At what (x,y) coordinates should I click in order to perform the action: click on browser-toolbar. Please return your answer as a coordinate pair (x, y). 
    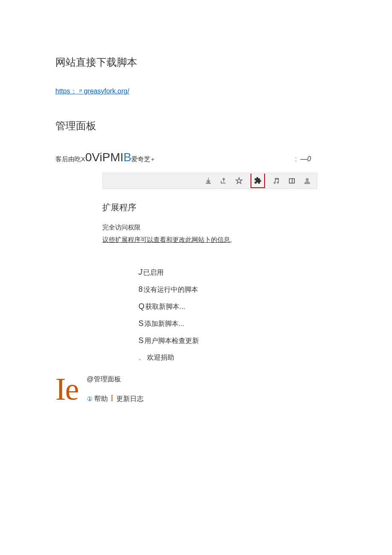
    Looking at the image, I should click on (210, 181).